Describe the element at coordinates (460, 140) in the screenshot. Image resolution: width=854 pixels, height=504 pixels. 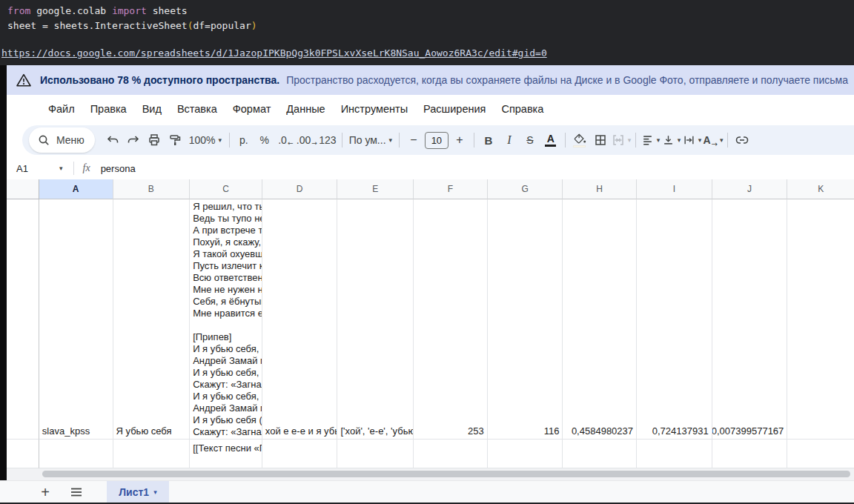
I see `increase-font-size-button: +` at that location.